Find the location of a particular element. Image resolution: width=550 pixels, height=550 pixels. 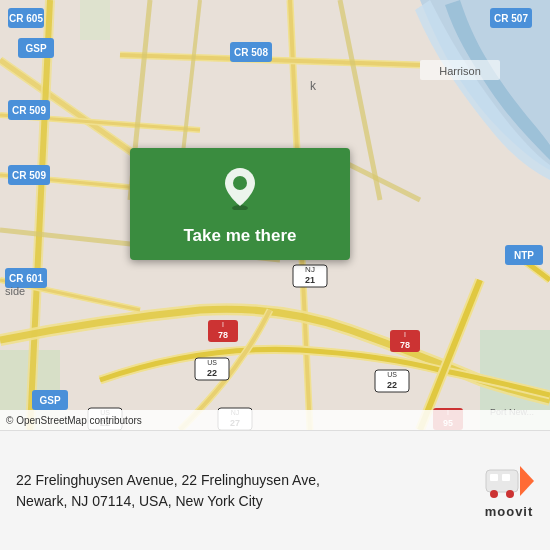

take-me-there-button: Take me there is located at coordinates (240, 204).